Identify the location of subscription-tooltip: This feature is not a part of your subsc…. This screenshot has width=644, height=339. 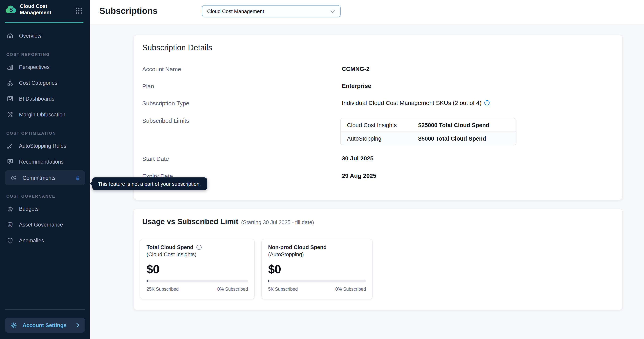
(150, 184).